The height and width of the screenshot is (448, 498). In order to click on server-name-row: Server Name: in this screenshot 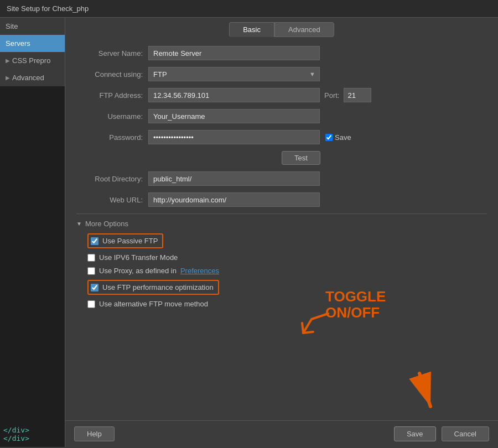, I will do `click(282, 53)`.